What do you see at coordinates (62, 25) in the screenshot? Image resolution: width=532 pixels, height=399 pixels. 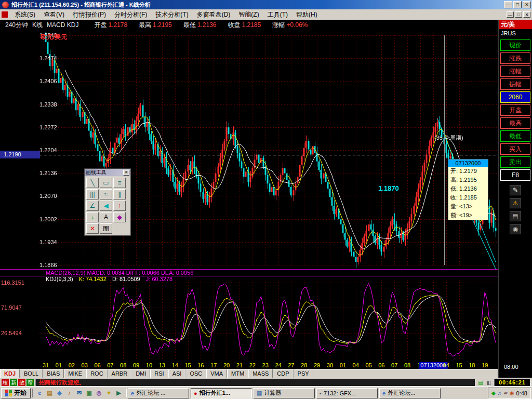 I see `indicators-label: MACD KDJ` at bounding box center [62, 25].